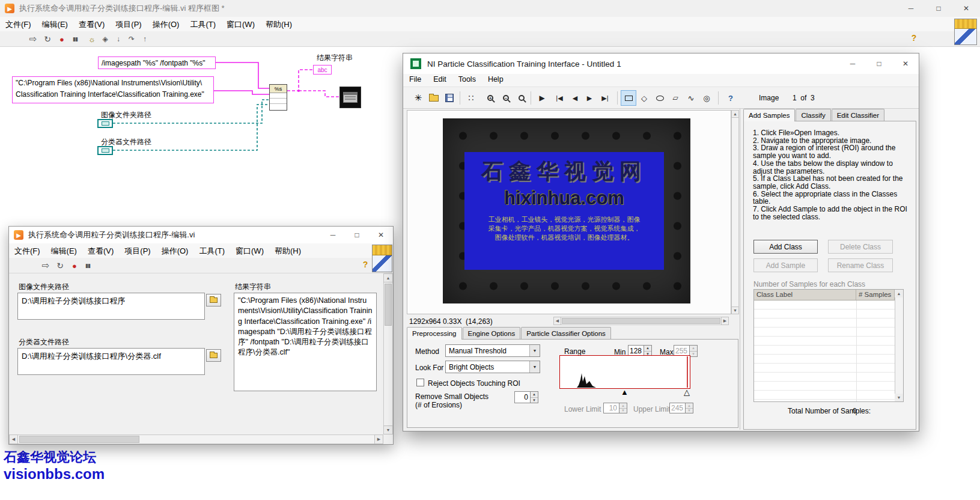 This screenshot has height=500, width=980. Describe the element at coordinates (660, 98) in the screenshot. I see `roi-oval-icon` at that location.